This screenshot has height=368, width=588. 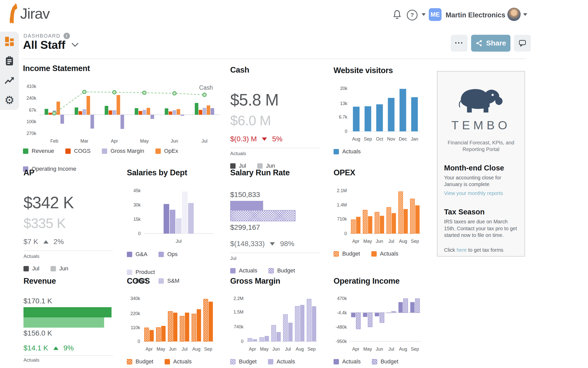 What do you see at coordinates (167, 111) in the screenshot?
I see `revenue-bar` at bounding box center [167, 111].